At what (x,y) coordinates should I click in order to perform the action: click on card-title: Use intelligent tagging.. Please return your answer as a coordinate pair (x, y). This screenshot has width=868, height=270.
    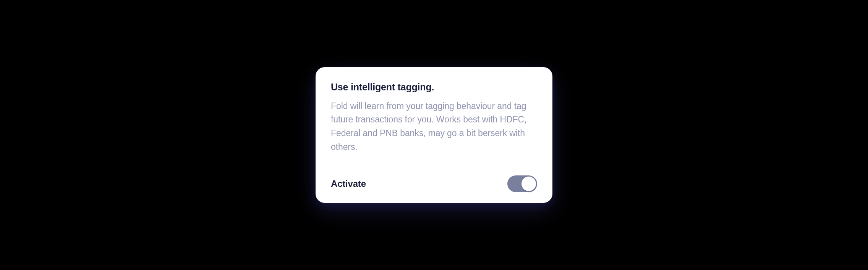
    Looking at the image, I should click on (434, 87).